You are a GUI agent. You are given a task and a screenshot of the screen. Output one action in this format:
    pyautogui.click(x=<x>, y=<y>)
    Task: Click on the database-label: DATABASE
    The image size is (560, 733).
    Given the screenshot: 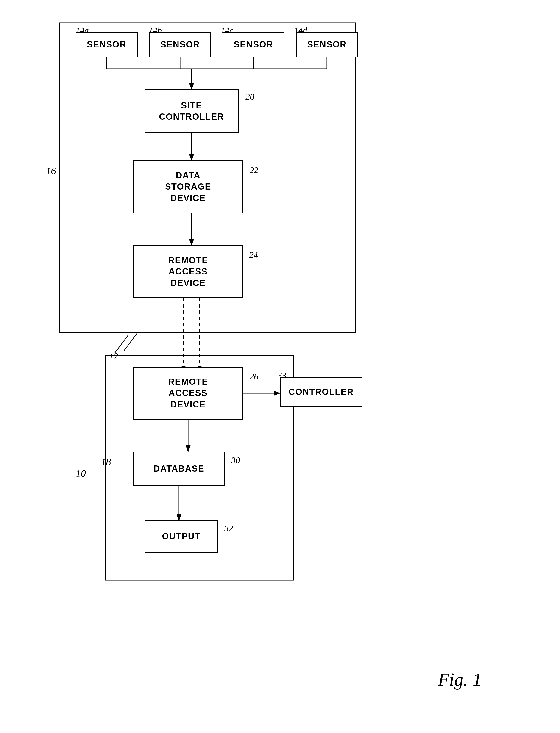 What is the action you would take?
    pyautogui.click(x=179, y=469)
    